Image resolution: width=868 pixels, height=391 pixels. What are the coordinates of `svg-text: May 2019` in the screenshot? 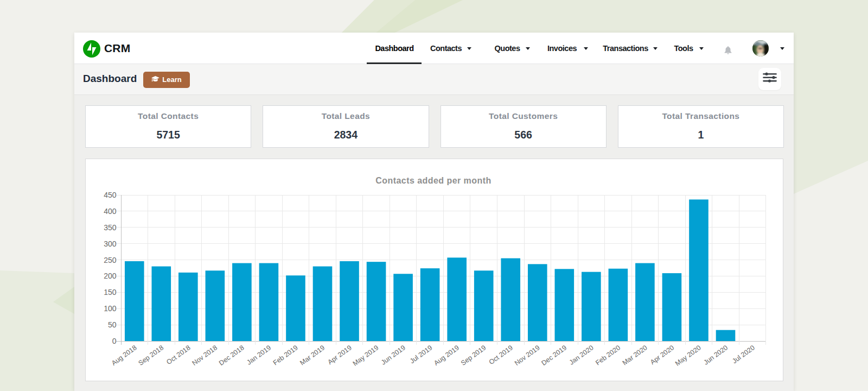 It's located at (366, 356).